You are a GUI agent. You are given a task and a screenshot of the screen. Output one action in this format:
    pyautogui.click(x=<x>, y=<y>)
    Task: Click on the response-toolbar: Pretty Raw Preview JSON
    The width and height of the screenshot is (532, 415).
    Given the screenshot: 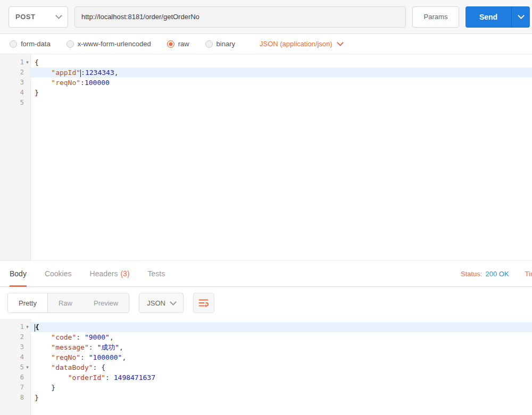 What is the action you would take?
    pyautogui.click(x=266, y=303)
    